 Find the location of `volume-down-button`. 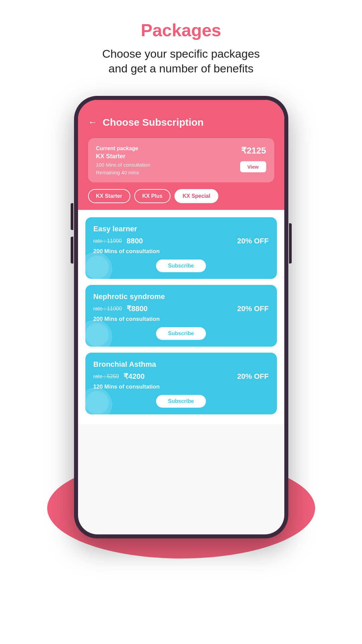

volume-down-button is located at coordinates (72, 250).